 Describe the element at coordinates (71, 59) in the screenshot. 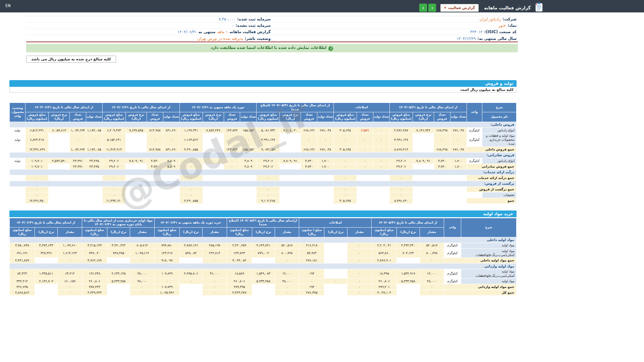

I see `amounts-note: کلیه مبالغ درج شده به میلیون ریال می باش…` at that location.